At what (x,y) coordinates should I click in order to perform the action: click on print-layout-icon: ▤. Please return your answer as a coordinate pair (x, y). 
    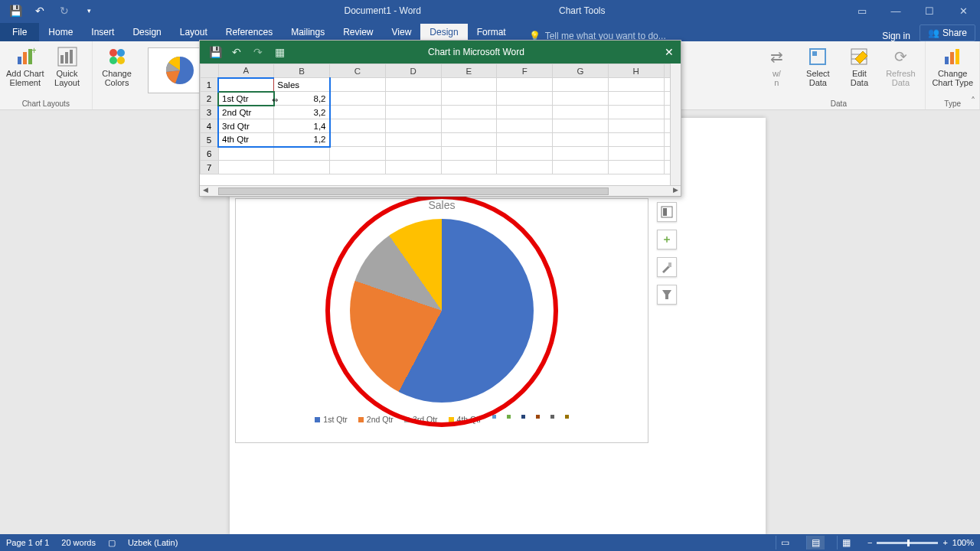
    Looking at the image, I should click on (815, 543).